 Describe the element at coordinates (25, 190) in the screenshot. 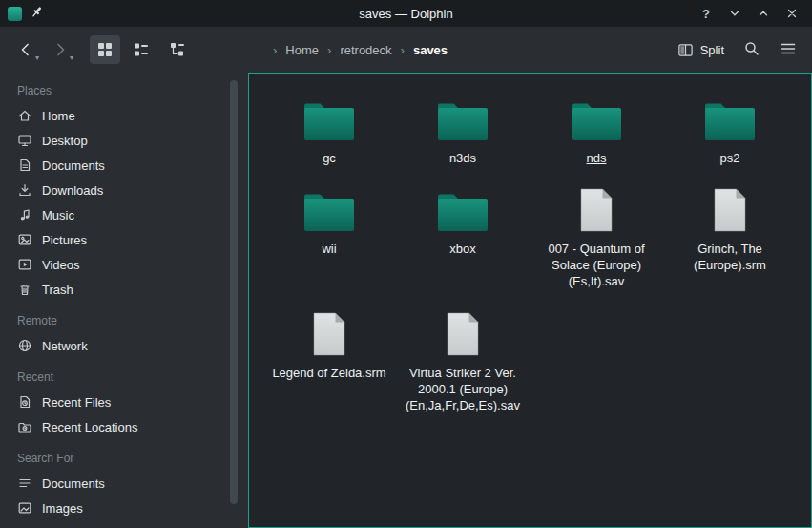

I see `download-icon` at that location.